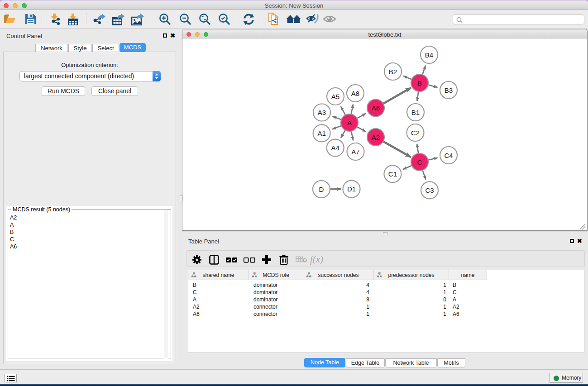 The image size is (588, 386). What do you see at coordinates (355, 93) in the screenshot?
I see `svg-text: A8` at bounding box center [355, 93].